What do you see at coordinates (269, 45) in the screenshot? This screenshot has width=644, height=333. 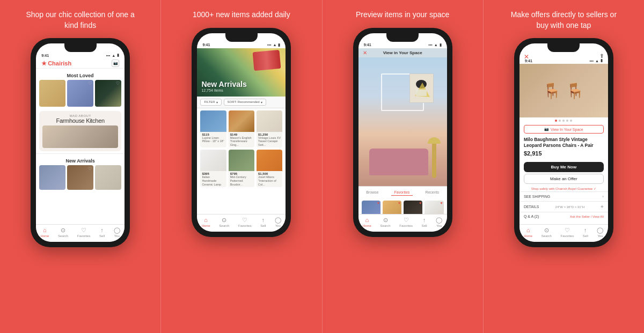 I see `signal-icon-2: ▪▪▪` at bounding box center [269, 45].